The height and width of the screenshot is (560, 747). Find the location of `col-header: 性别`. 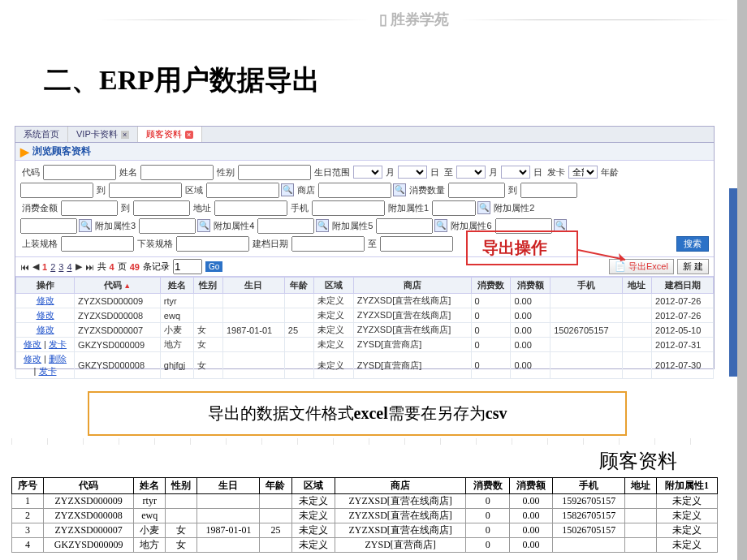

col-header: 性别 is located at coordinates (208, 286).